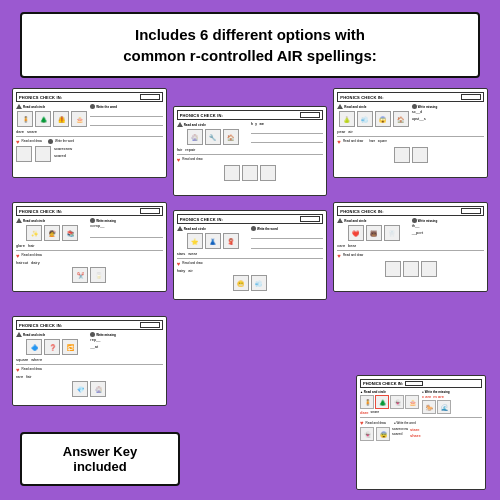 The height and width of the screenshot is (500, 500). What do you see at coordinates (43, 119) in the screenshot?
I see `ws-img: 🌲` at bounding box center [43, 119].